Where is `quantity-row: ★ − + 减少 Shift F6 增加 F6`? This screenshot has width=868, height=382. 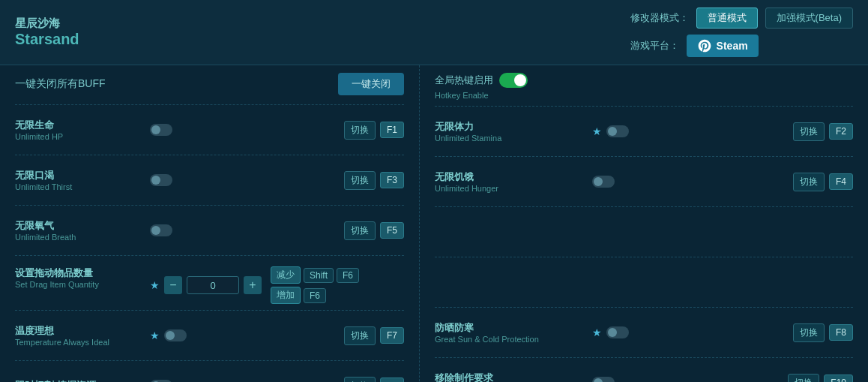 quantity-row: ★ − + 减少 Shift F6 增加 F6 is located at coordinates (255, 285).